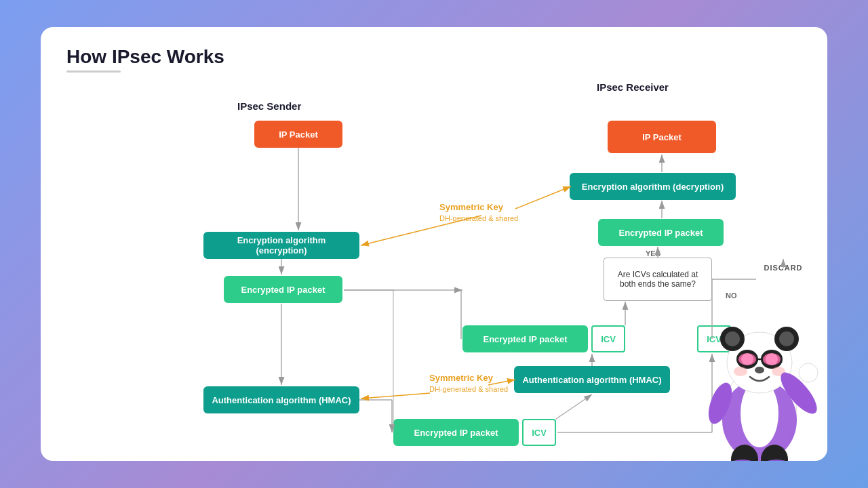  Describe the element at coordinates (479, 213) in the screenshot. I see `sym-key-enc: Symmetric Key DH-generated & shared` at that location.